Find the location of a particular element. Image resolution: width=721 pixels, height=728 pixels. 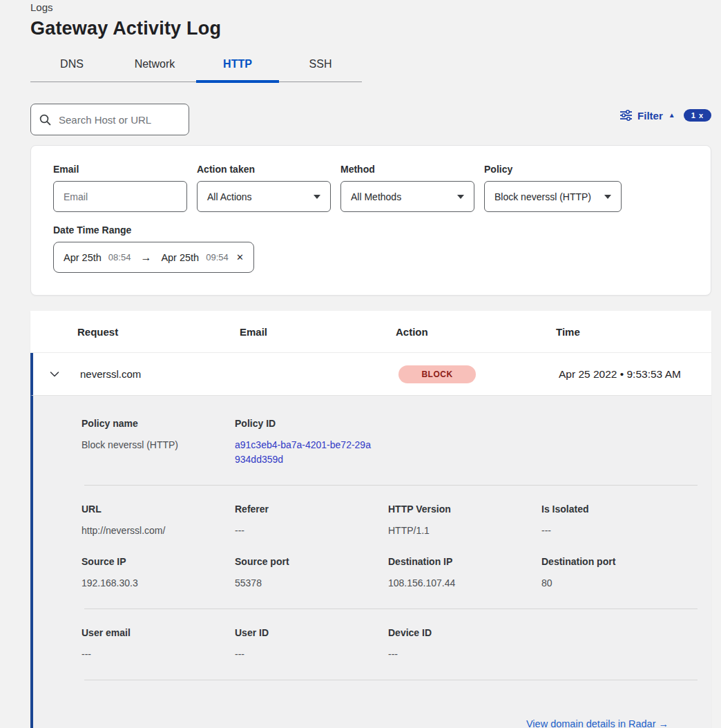

radar-link-row: View domain details in Radar → is located at coordinates (390, 713).